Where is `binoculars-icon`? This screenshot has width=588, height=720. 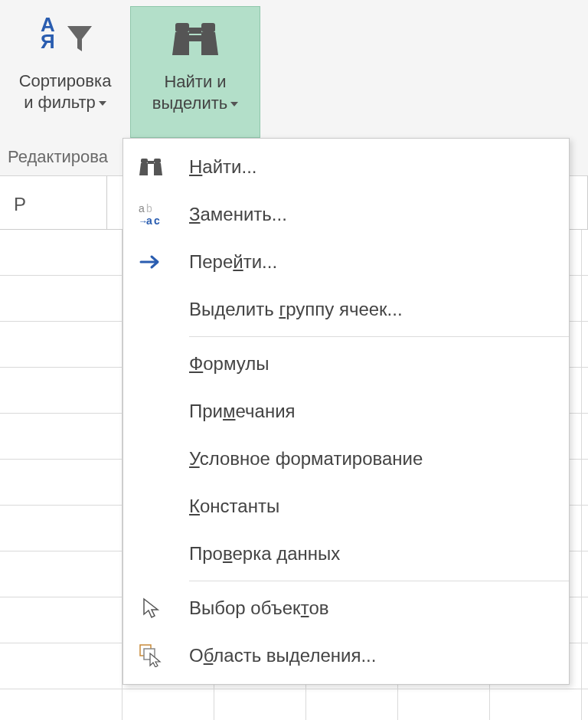 binoculars-icon is located at coordinates (195, 39).